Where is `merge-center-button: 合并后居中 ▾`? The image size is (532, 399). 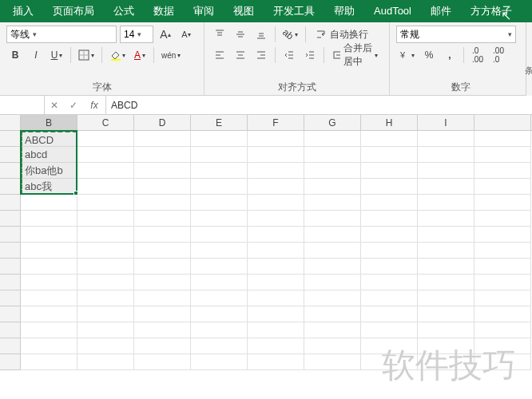 merge-center-button: 合并后居中 ▾ is located at coordinates (355, 55).